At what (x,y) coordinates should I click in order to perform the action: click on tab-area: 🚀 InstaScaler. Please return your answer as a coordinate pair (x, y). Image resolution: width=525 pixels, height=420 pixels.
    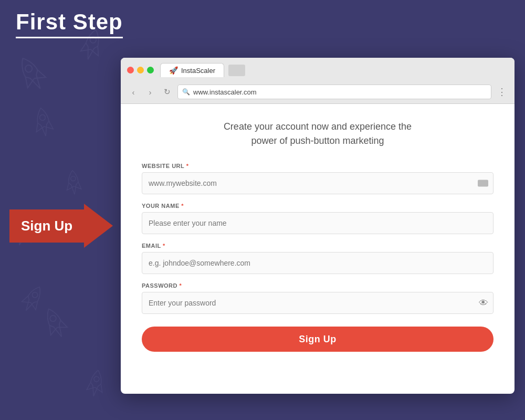
    Looking at the image, I should click on (203, 70).